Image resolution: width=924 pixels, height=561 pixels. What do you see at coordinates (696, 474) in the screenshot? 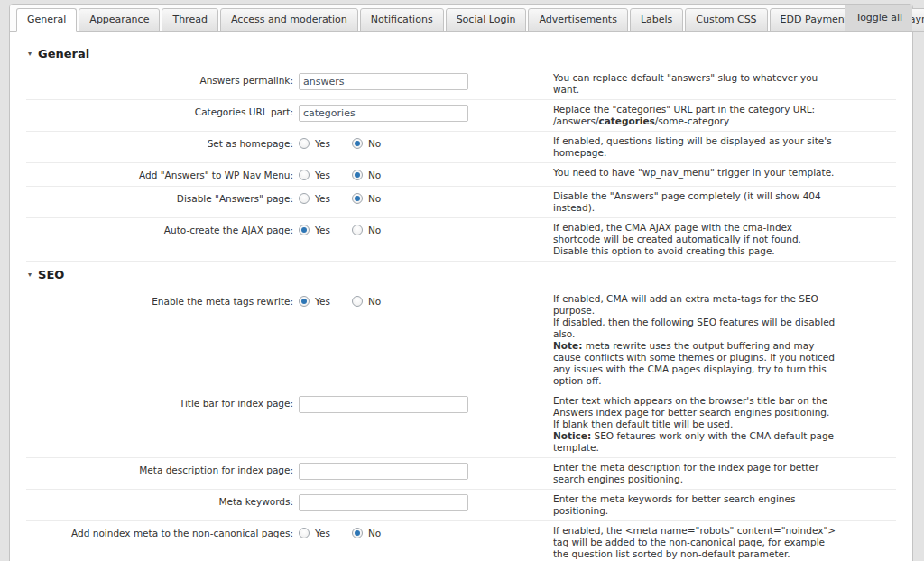
I see `field-description: Enter the meta description for the index…` at bounding box center [696, 474].